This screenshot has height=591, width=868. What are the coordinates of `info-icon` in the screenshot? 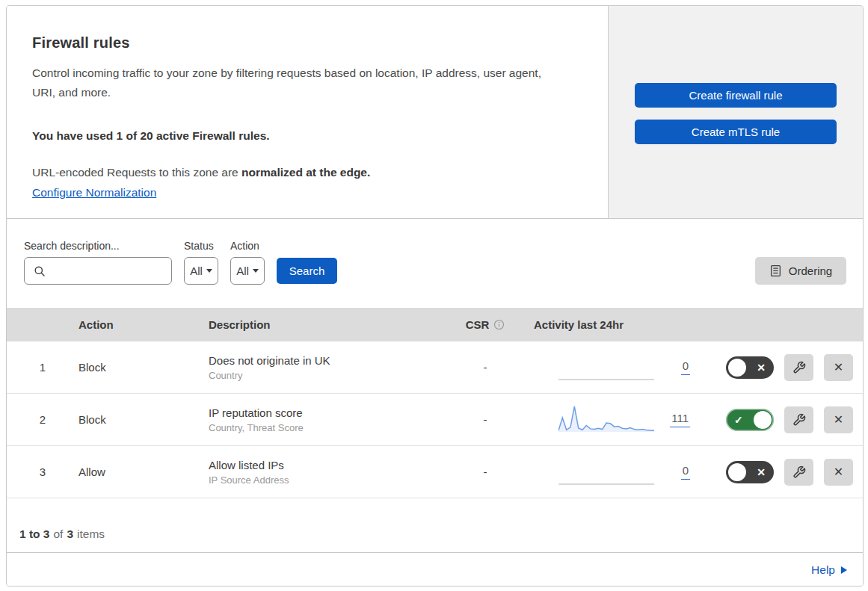 It's located at (499, 324).